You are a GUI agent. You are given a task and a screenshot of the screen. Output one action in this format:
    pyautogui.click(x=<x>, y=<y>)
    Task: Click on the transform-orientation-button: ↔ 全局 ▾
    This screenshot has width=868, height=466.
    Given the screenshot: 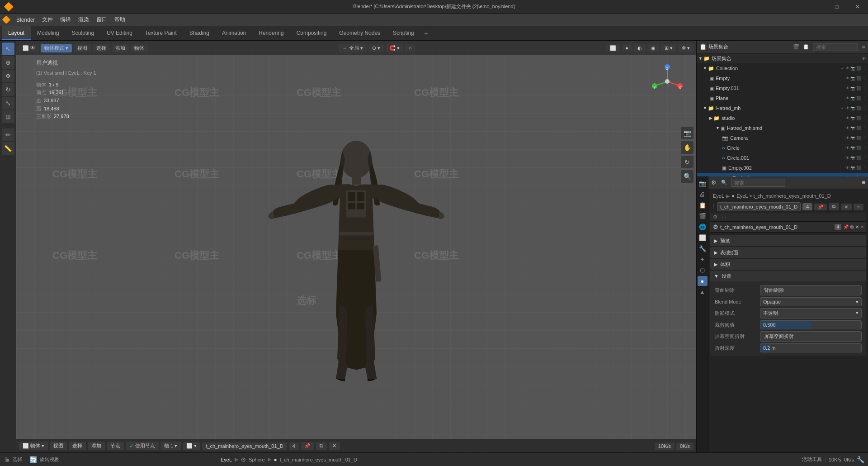 What is the action you would take?
    pyautogui.click(x=353, y=48)
    